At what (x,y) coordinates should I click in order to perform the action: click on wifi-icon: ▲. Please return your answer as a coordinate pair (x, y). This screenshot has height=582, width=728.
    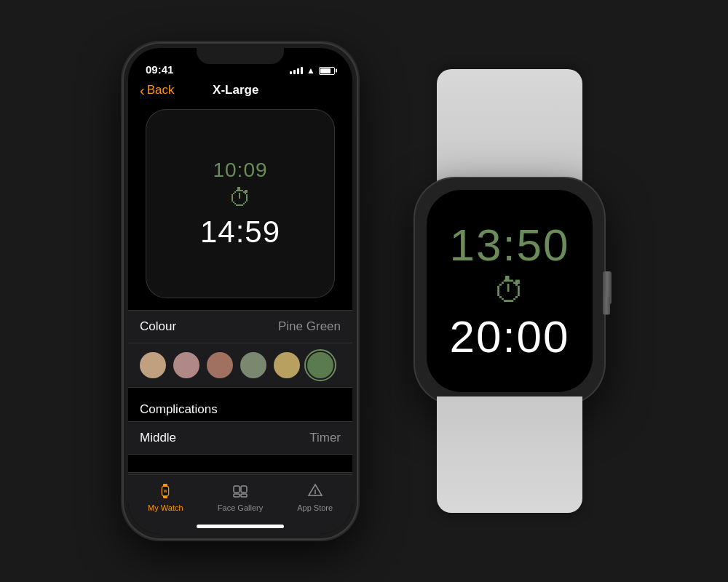
    Looking at the image, I should click on (311, 71).